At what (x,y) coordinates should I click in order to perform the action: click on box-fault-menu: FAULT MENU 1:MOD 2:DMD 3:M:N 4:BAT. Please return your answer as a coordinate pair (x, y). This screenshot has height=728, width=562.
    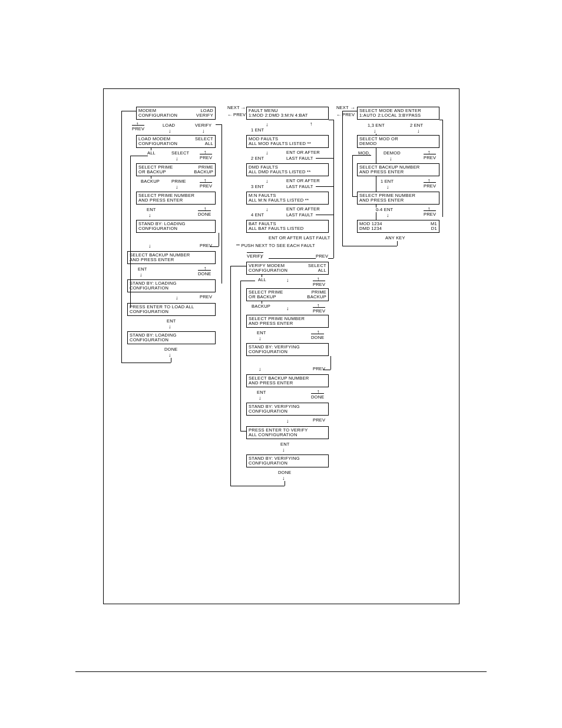
    Looking at the image, I should click on (287, 113).